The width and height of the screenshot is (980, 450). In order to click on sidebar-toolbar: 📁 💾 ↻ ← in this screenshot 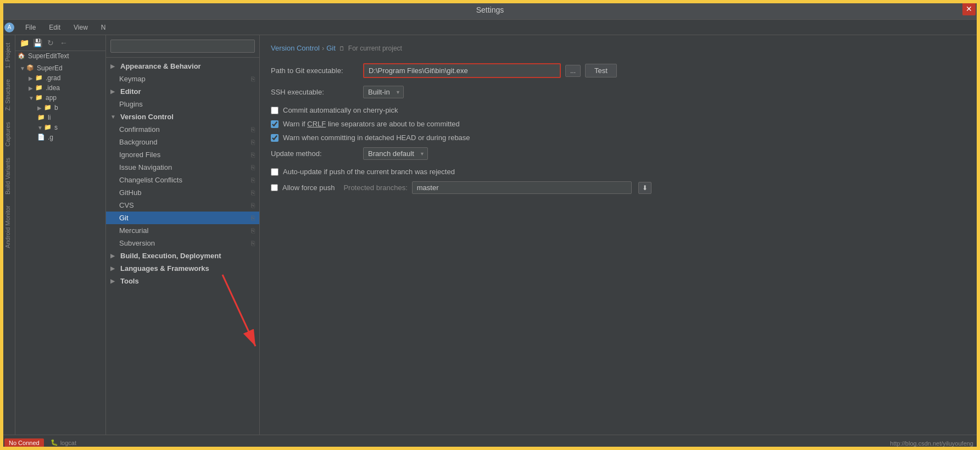, I will do `click(60, 43)`.